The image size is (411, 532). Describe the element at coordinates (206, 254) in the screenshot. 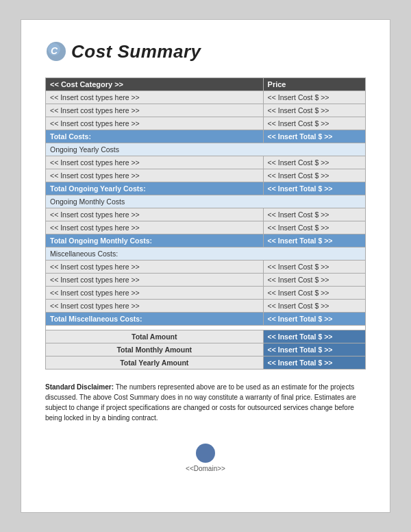

I see `section-label: Miscellaneous Costs:` at that location.